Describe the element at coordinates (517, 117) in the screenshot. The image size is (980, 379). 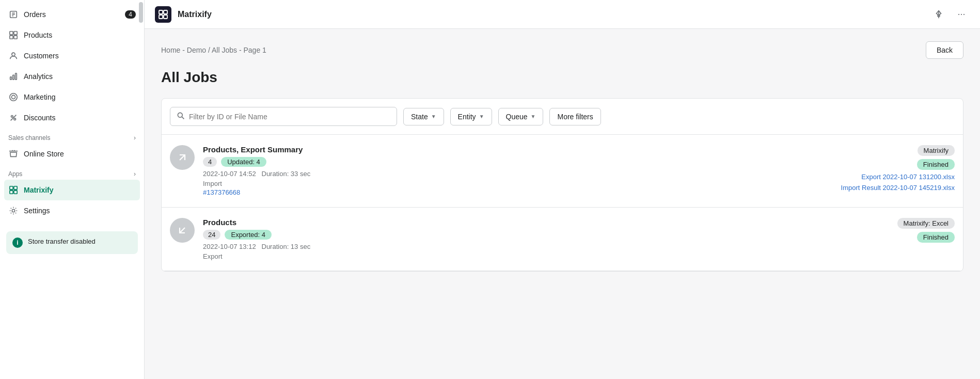
I see `queue-filter-label: Queue` at that location.